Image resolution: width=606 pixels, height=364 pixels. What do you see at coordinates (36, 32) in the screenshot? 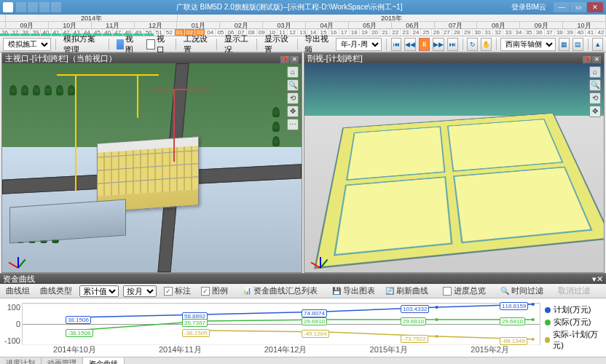
I see `week-cell: 39` at bounding box center [36, 32].